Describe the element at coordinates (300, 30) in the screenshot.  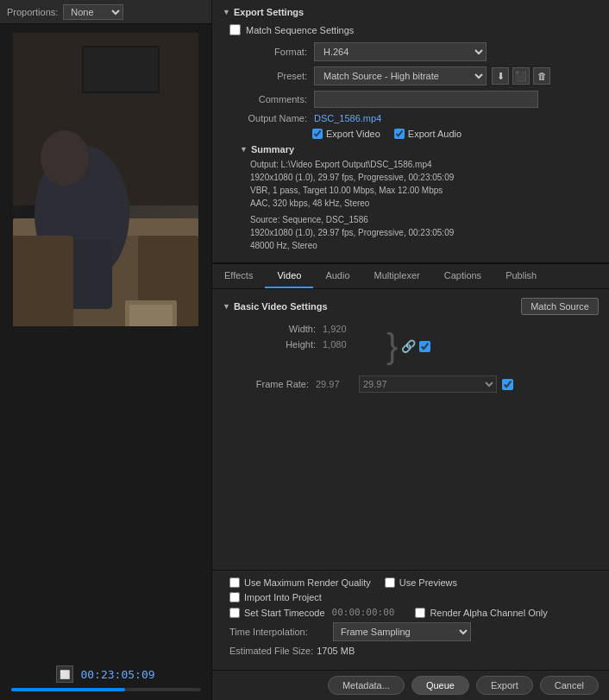
I see `match-sequence-label: Match Sequence Settings` at that location.